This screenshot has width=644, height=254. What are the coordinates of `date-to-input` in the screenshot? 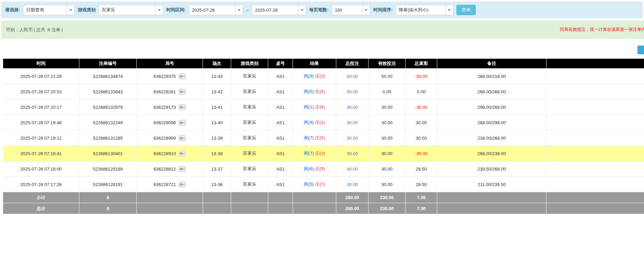 It's located at (275, 10).